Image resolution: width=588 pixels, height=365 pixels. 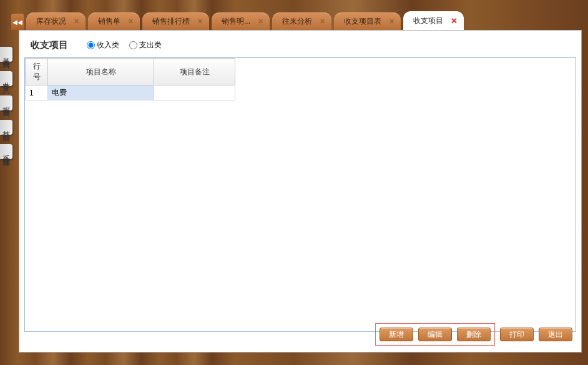 I want to click on tab-label: 库存状况, so click(x=51, y=21).